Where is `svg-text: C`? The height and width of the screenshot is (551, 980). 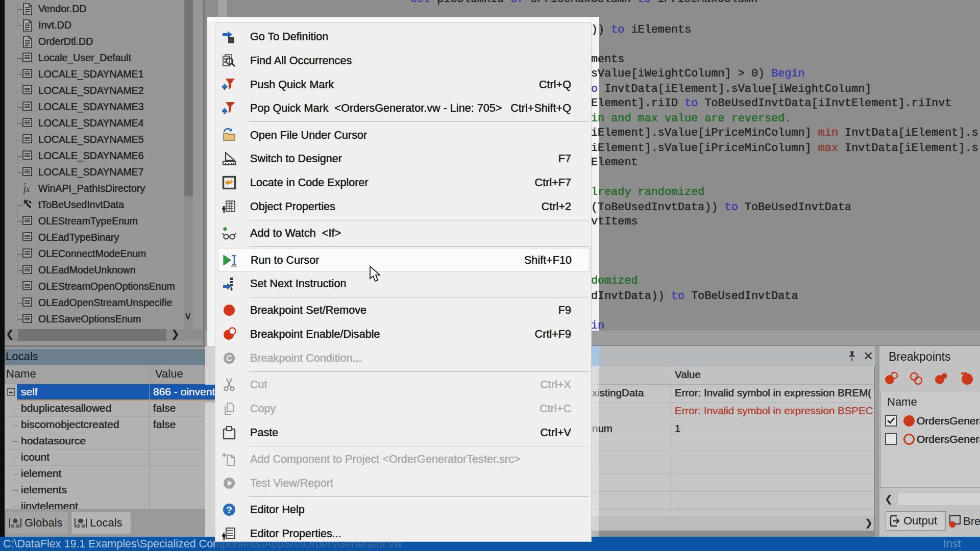 svg-text: C is located at coordinates (229, 358).